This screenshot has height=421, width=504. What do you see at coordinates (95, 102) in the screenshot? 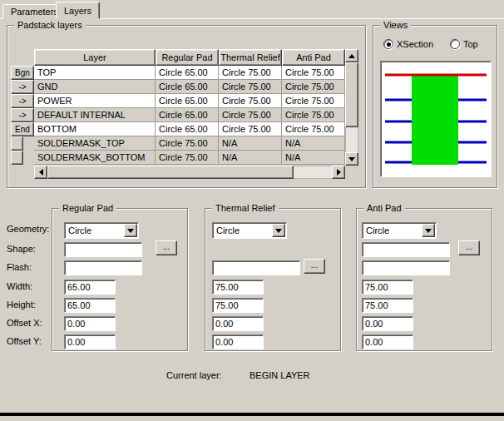
I see `layer-cell: POWER` at bounding box center [95, 102].